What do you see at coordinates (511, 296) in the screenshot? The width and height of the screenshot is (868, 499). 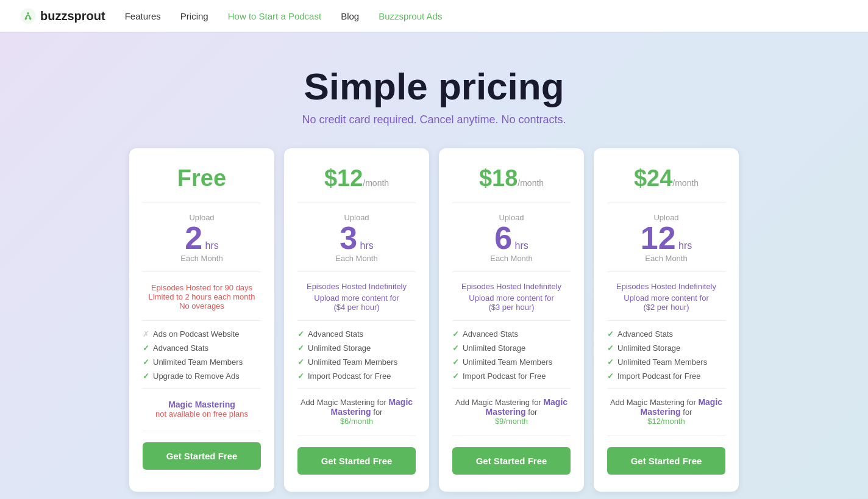 I see `hosting-section-18: Episodes Hosted Indefinitely Upload more…` at bounding box center [511, 296].